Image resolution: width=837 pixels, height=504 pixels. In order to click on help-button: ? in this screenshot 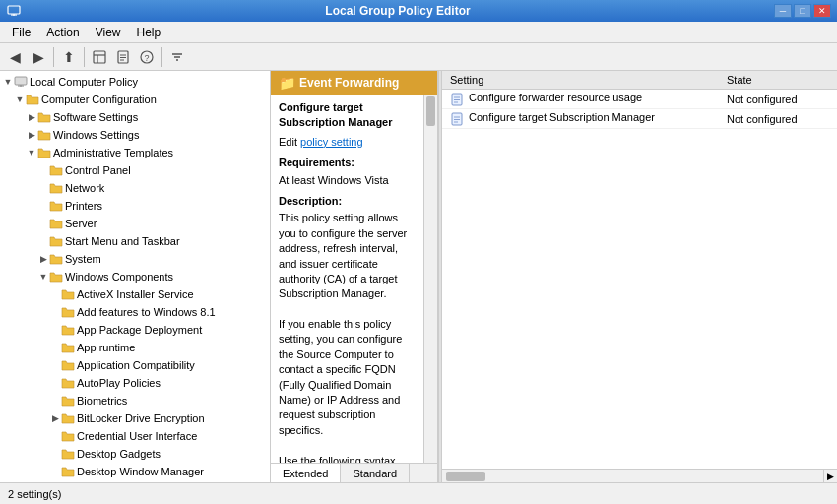, I will do `click(147, 57)`.